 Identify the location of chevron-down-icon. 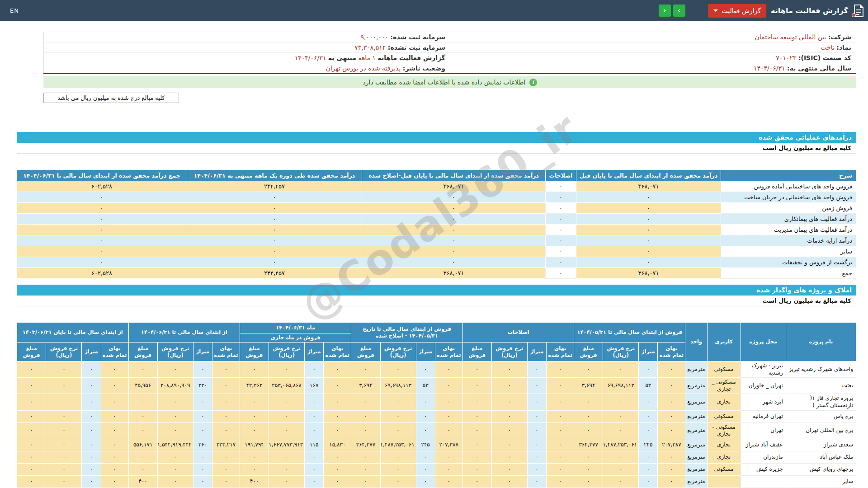
(716, 11).